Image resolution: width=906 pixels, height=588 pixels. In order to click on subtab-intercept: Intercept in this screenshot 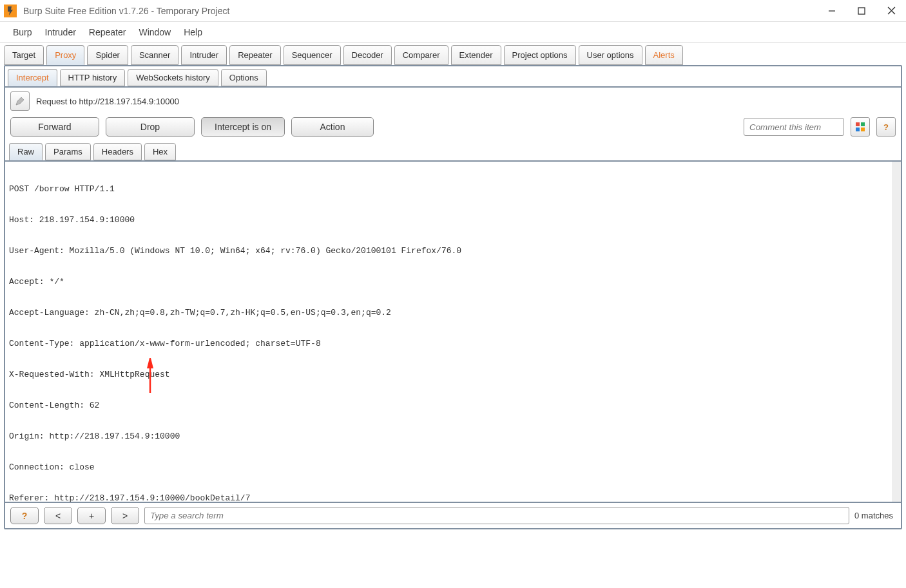, I will do `click(32, 77)`.